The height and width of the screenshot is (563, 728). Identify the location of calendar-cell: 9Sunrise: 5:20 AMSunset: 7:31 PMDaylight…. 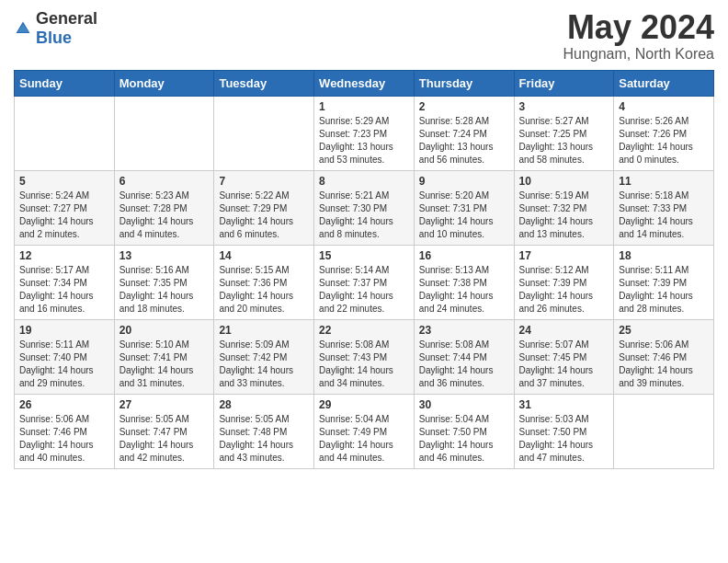
(463, 208).